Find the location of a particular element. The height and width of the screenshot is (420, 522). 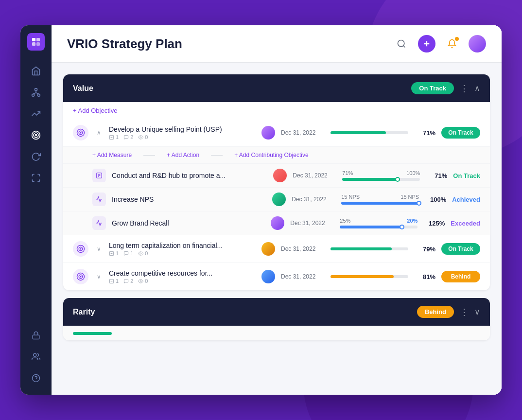

objective-icon is located at coordinates (81, 133).